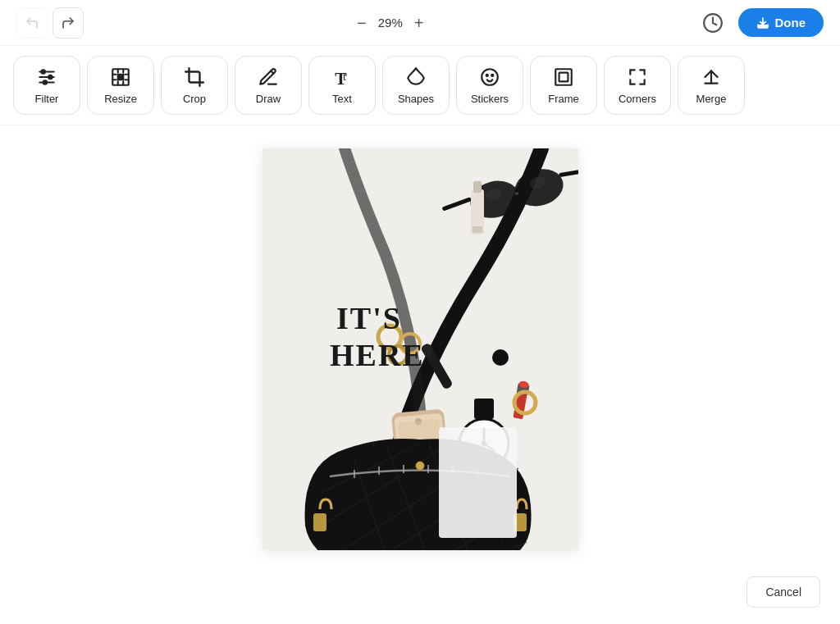 Image resolution: width=840 pixels, height=624 pixels. Describe the element at coordinates (711, 77) in the screenshot. I see `merge-icon` at that location.